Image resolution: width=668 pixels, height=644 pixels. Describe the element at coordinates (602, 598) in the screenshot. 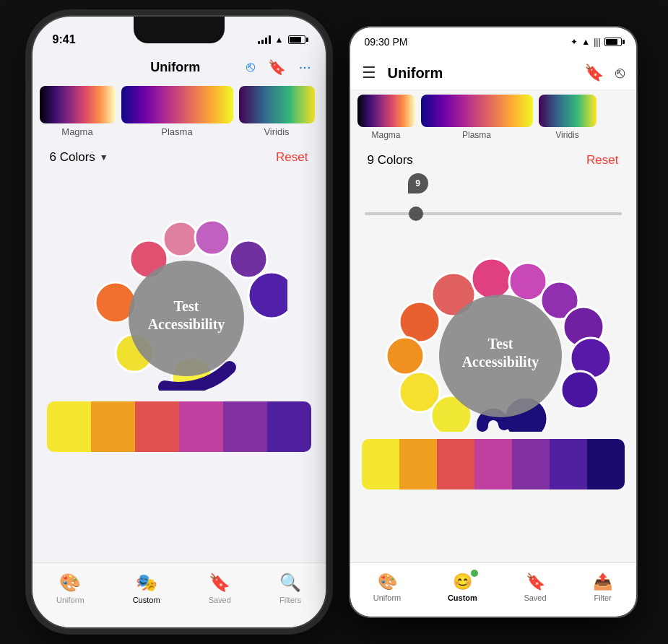

I see `p2-tab-filter-label: Filter` at that location.